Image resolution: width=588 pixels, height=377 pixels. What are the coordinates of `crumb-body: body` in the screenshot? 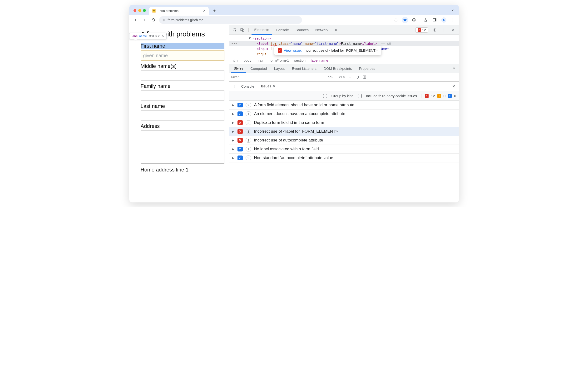 It's located at (248, 60).